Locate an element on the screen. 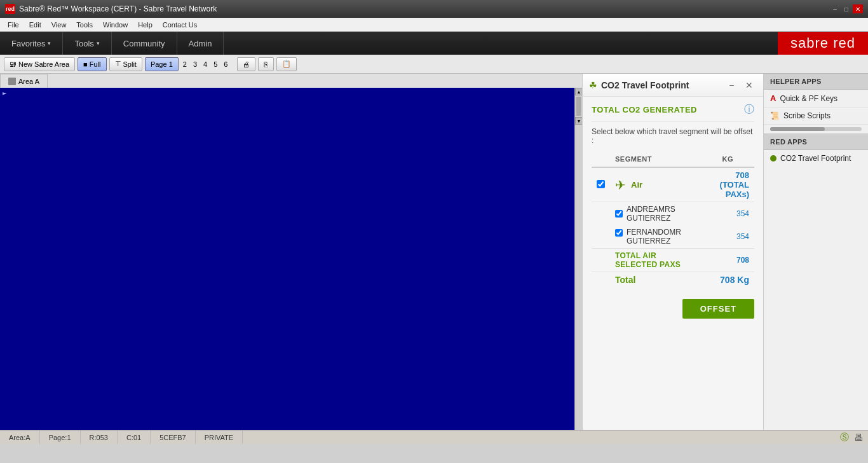  col-kg: KG is located at coordinates (728, 159).